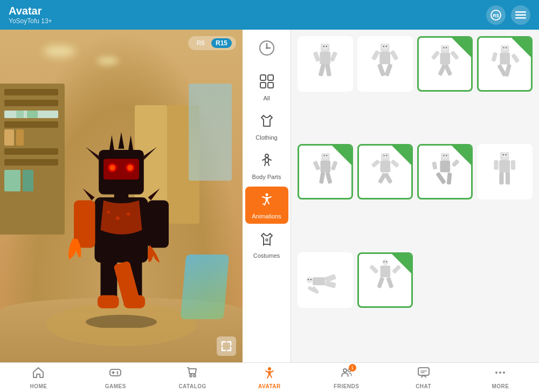 The image size is (539, 392). What do you see at coordinates (270, 374) in the screenshot?
I see `avatar-nav-icon` at bounding box center [270, 374].